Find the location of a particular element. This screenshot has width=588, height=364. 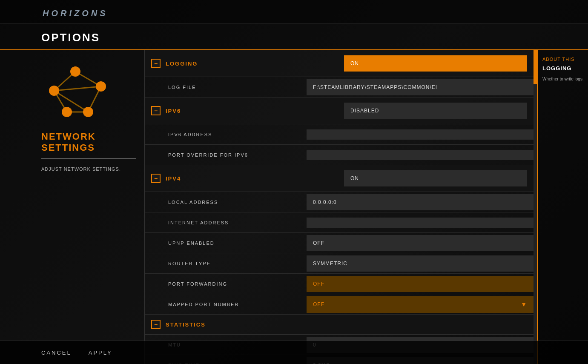

local-addr-box: 0.0.0.0:0 is located at coordinates (420, 202).